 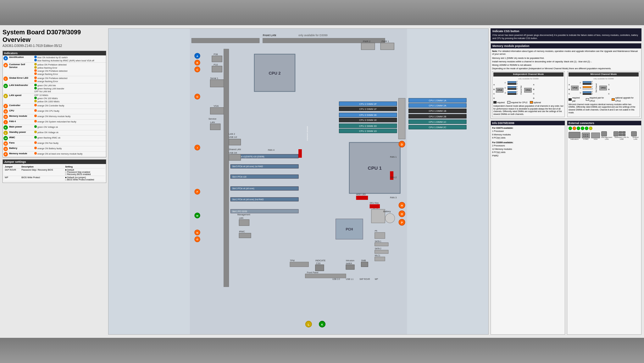 What do you see at coordinates (241, 218) in the screenshot?
I see `svg-text: LAN` at bounding box center [241, 218].